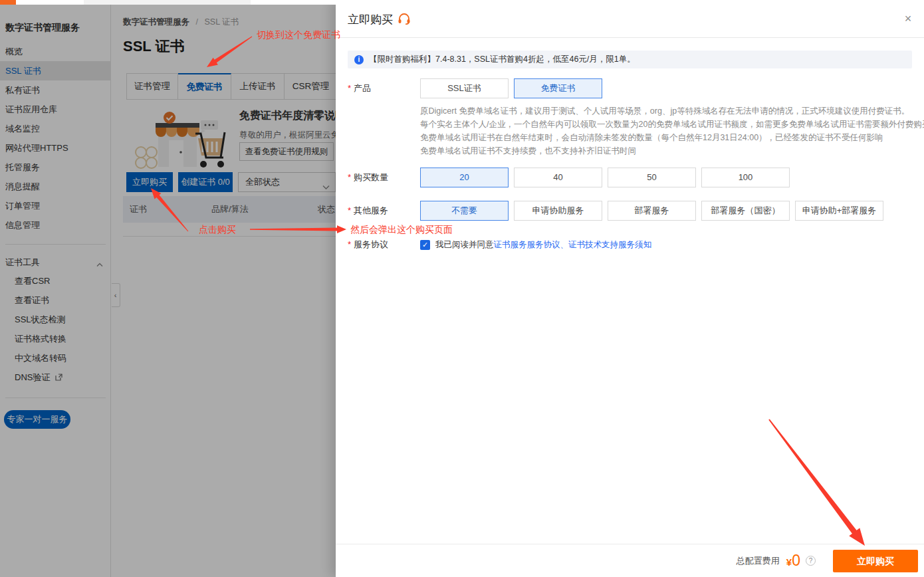 This screenshot has width=924, height=577. What do you see at coordinates (404, 20) in the screenshot?
I see `headset-icon` at bounding box center [404, 20].